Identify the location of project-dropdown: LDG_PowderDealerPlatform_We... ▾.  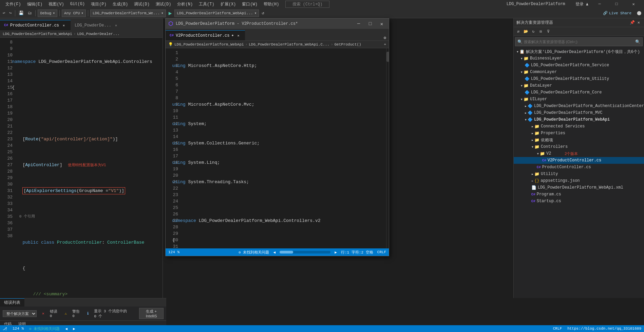
(128, 13).